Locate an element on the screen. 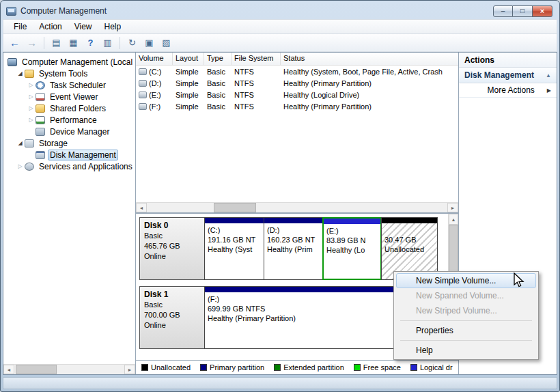 This screenshot has height=392, width=560. tree-horizontal-scrollbar: ◄ ► is located at coordinates (70, 369).